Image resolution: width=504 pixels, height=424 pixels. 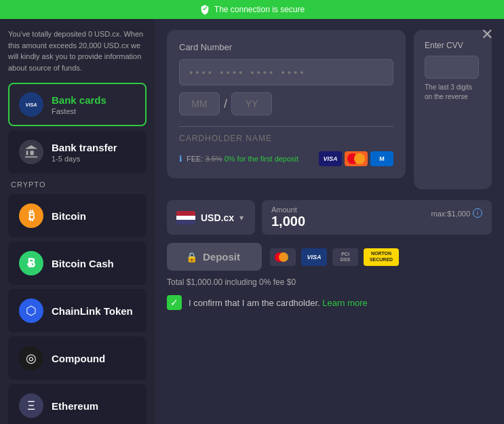 I want to click on shield-icon, so click(x=205, y=9).